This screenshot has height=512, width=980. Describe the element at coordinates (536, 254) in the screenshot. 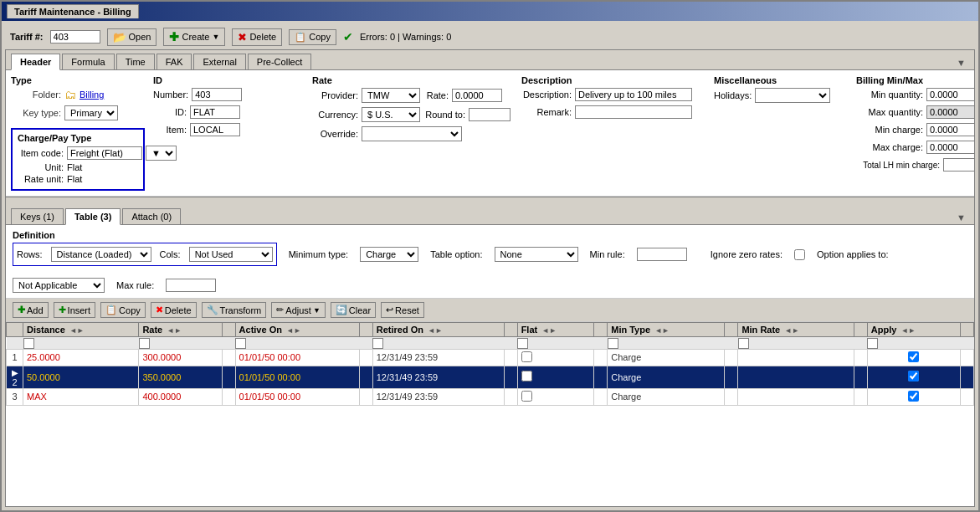

I see `table-option-select: None` at that location.